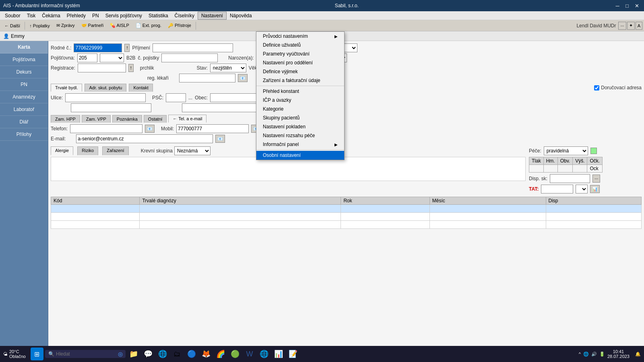 This screenshot has height=362, width=644. Describe the element at coordinates (98, 48) in the screenshot. I see `rodne-cislo-input` at that location.